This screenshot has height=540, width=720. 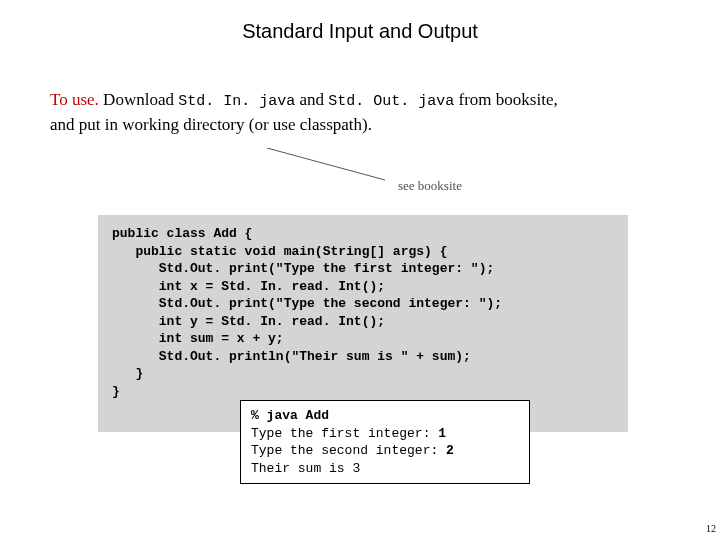 I want to click on desc-label: To use., so click(x=74, y=100).